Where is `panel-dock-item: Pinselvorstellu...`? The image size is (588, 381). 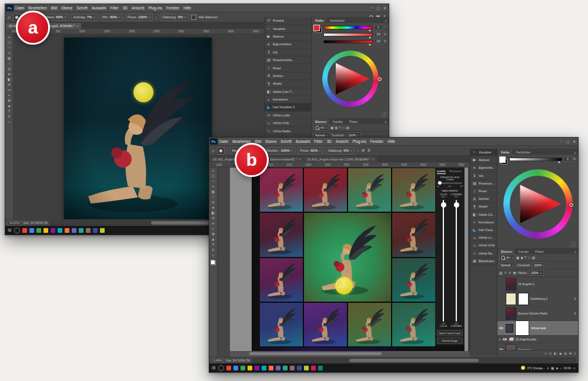 panel-dock-item: Pinselvorstellu... is located at coordinates (484, 183).